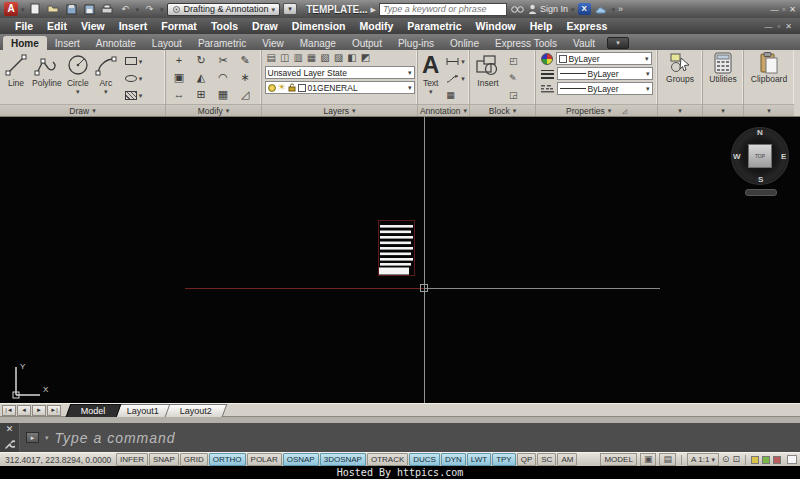  I want to click on layer-walk-icon: ◩, so click(366, 58).